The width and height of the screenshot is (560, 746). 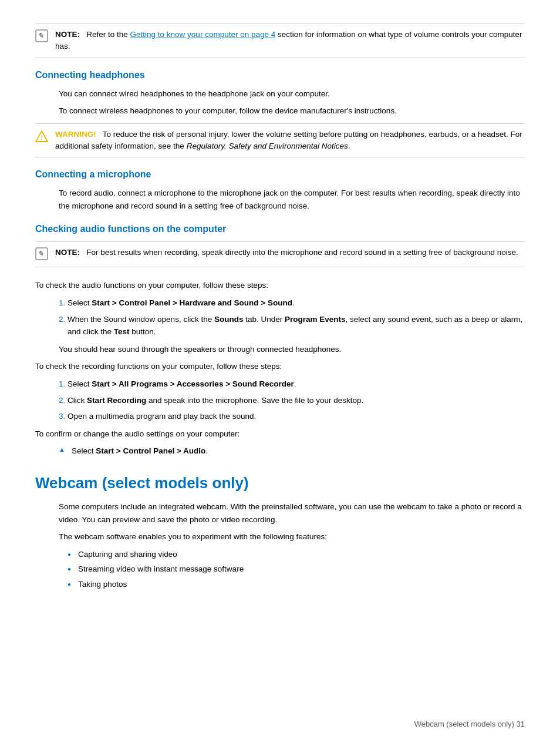 I want to click on audio-step2-1: Select Start > All Programs > Accessorie…, so click(x=296, y=384).